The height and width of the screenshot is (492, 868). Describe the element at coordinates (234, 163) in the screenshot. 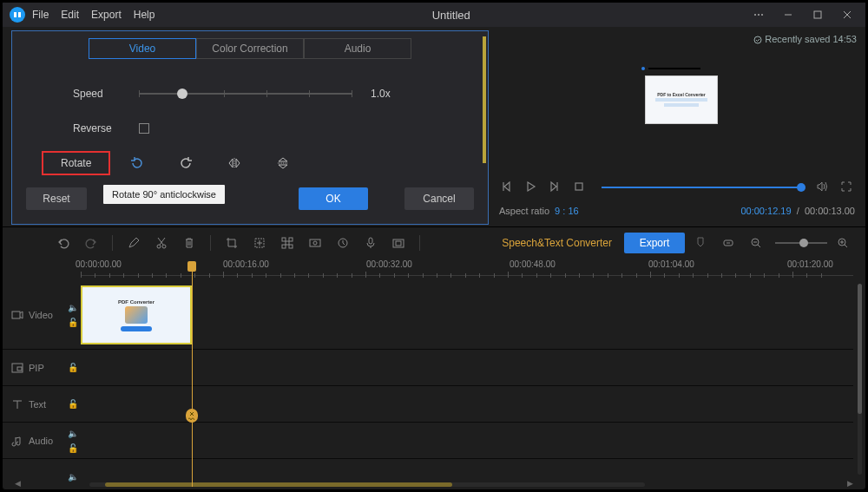

I see `flip-horizontal-icon` at that location.